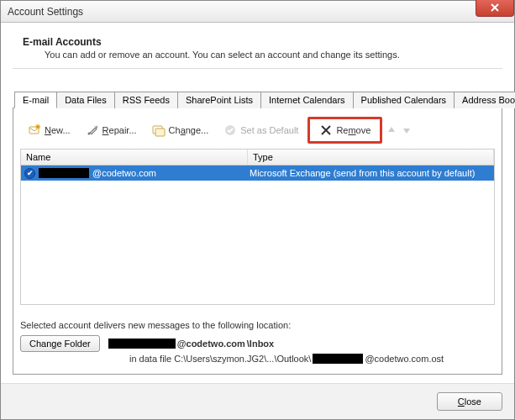 This screenshot has width=515, height=420. What do you see at coordinates (257, 50) in the screenshot?
I see `dialog-heading: E-mail Accounts You can add or remove an…` at bounding box center [257, 50].